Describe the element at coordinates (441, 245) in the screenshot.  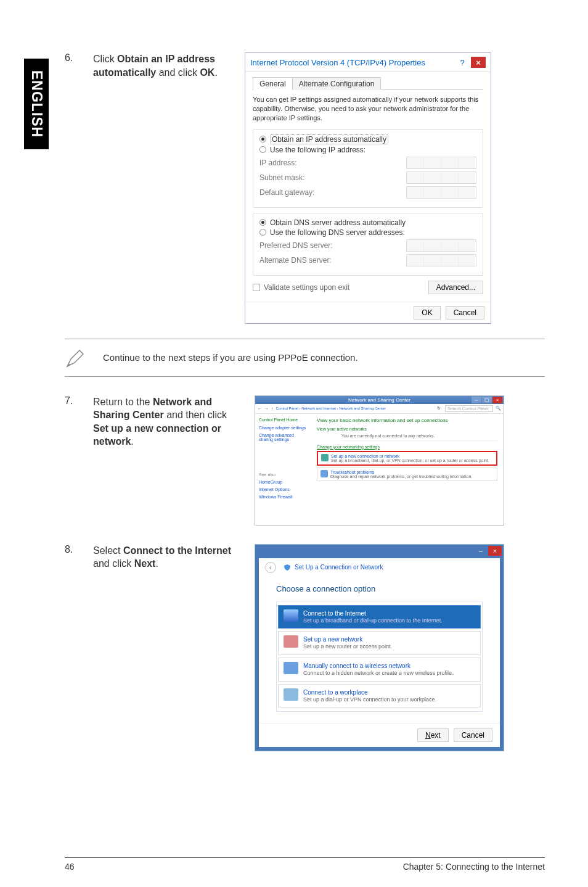
I see `preferred-dns-input` at that location.